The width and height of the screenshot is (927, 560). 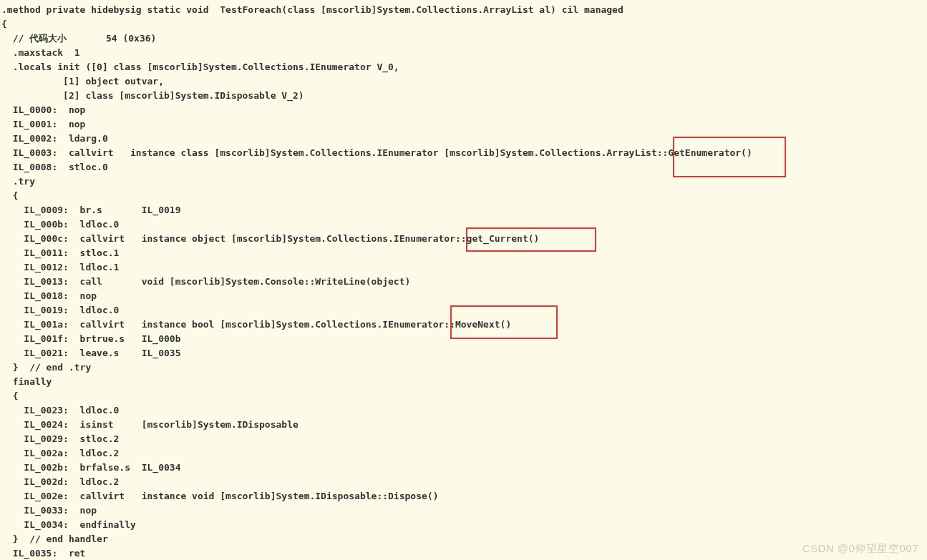 I want to click on code-line: IL_001f: brtrue.s IL_000b, so click(x=91, y=339).